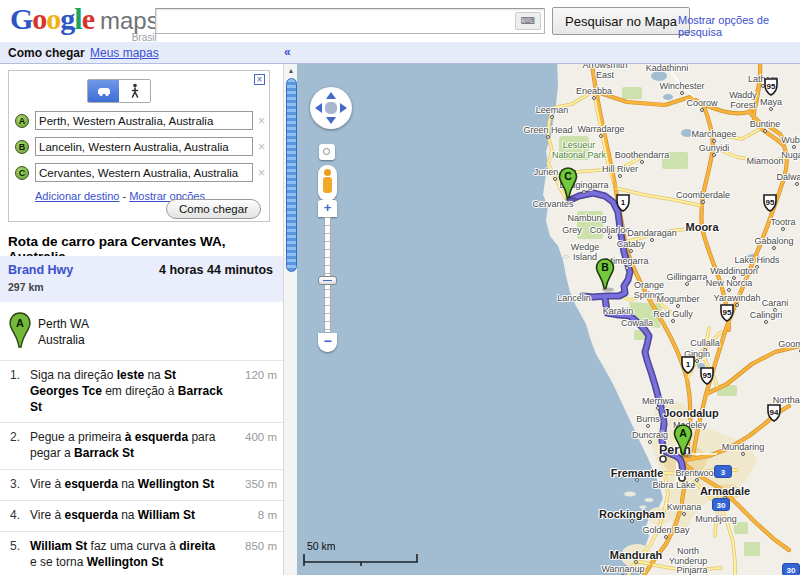 The image size is (800, 575). What do you see at coordinates (774, 241) in the screenshot?
I see `map-label: Gabalong` at bounding box center [774, 241].